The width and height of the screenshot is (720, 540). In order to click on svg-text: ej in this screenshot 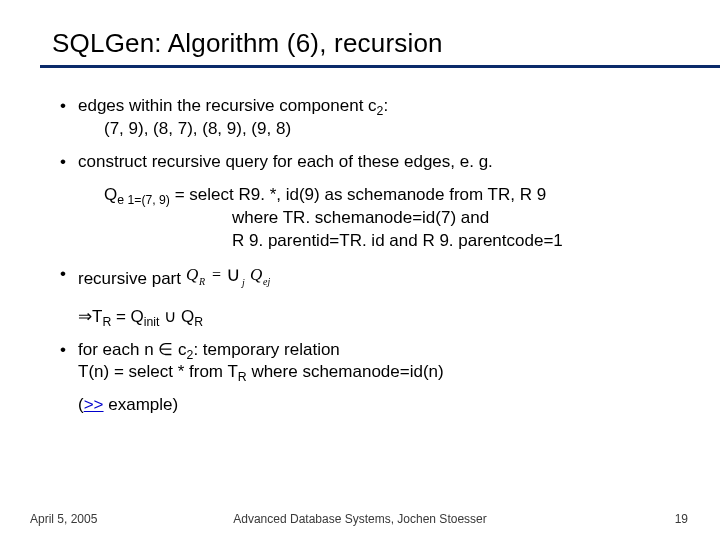, I will do `click(266, 282)`.